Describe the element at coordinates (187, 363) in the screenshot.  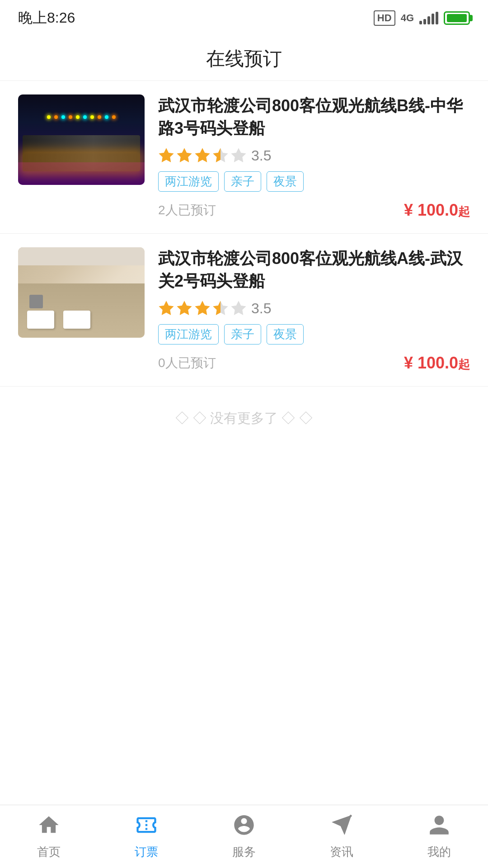
I see `booked-count: 0人已预订` at that location.